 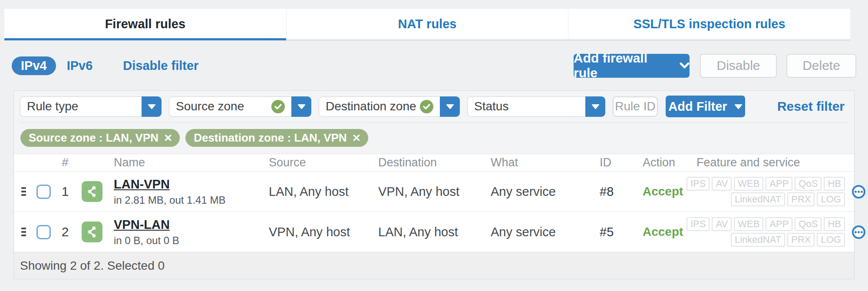 I want to click on status-dropdown-button, so click(x=595, y=107).